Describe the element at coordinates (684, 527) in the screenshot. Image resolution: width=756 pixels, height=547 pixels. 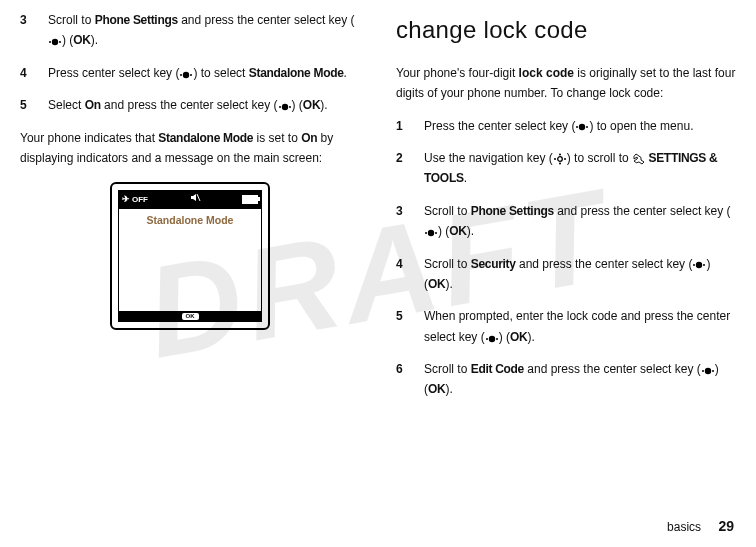
I see `footer-section: basics` at that location.